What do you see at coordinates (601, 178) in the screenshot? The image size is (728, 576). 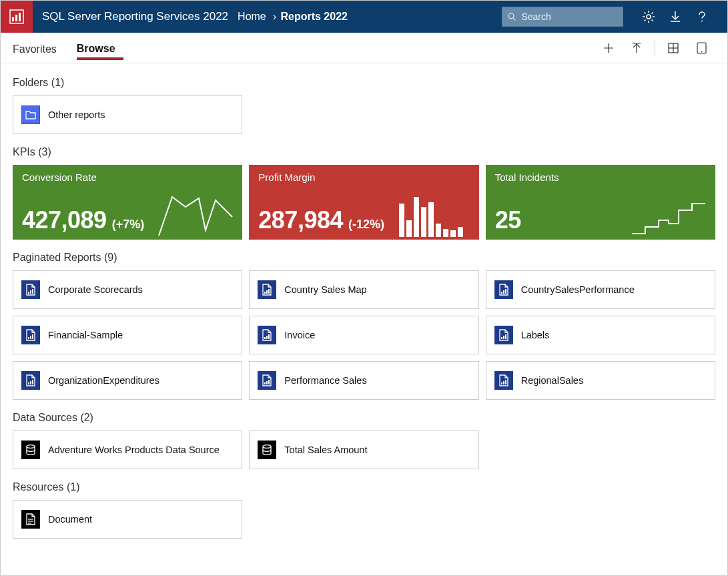 I see `kpi-title: Total Incidents` at bounding box center [601, 178].